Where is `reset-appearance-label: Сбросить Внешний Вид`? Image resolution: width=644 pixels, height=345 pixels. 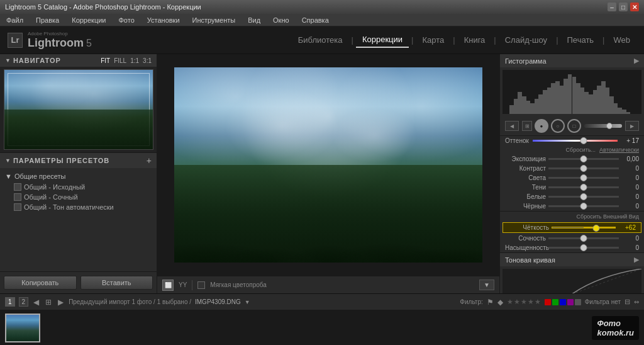 reset-appearance-label: Сбросить Внешний Вид is located at coordinates (608, 217).